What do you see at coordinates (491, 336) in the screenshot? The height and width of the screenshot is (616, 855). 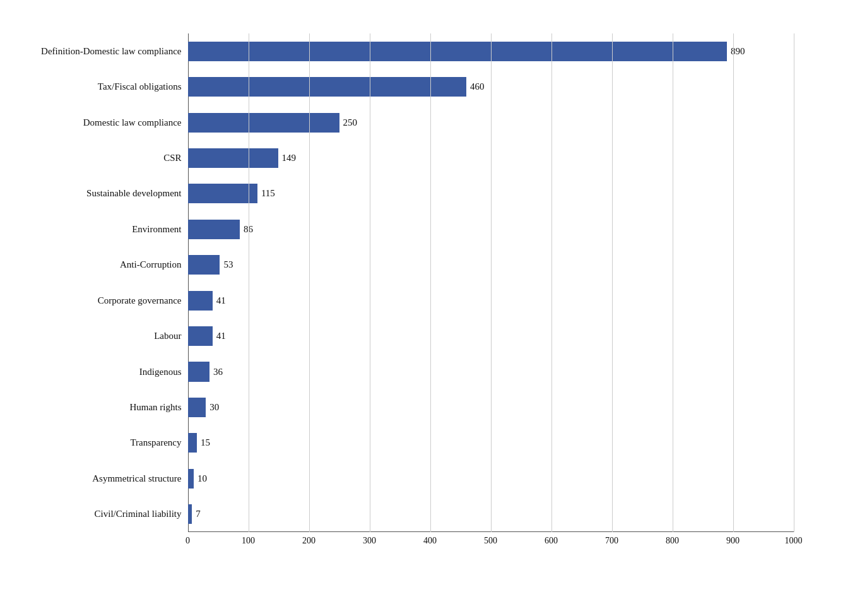 I see `bar-row: Labour41` at bounding box center [491, 336].